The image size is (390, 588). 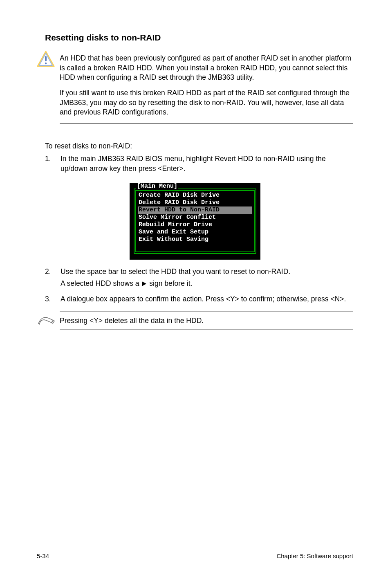 What do you see at coordinates (144, 284) in the screenshot?
I see `triangle-icon` at bounding box center [144, 284].